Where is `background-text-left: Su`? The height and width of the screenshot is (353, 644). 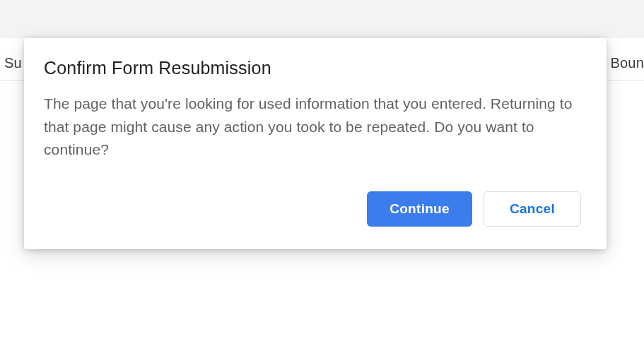
background-text-left: Su is located at coordinates (13, 64).